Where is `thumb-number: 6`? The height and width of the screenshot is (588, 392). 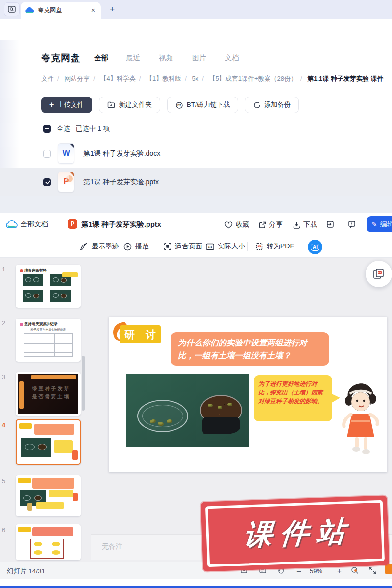 thumb-number: 6 is located at coordinates (6, 530).